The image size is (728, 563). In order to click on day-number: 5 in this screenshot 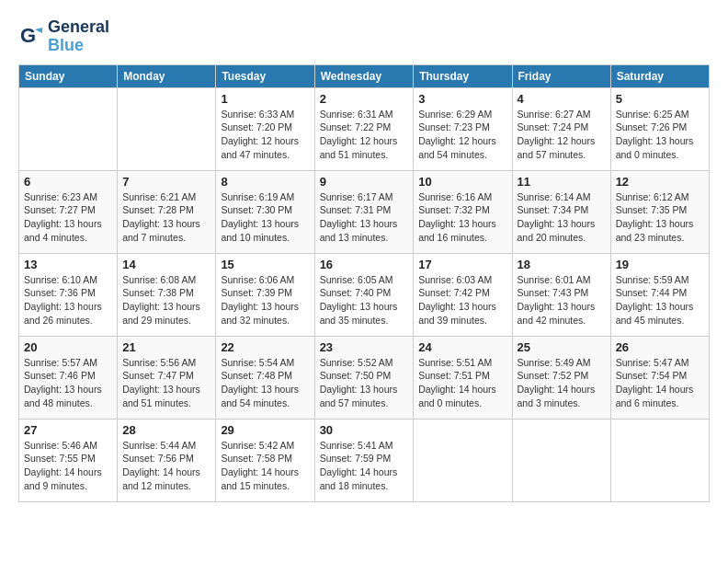, I will do `click(660, 99)`.